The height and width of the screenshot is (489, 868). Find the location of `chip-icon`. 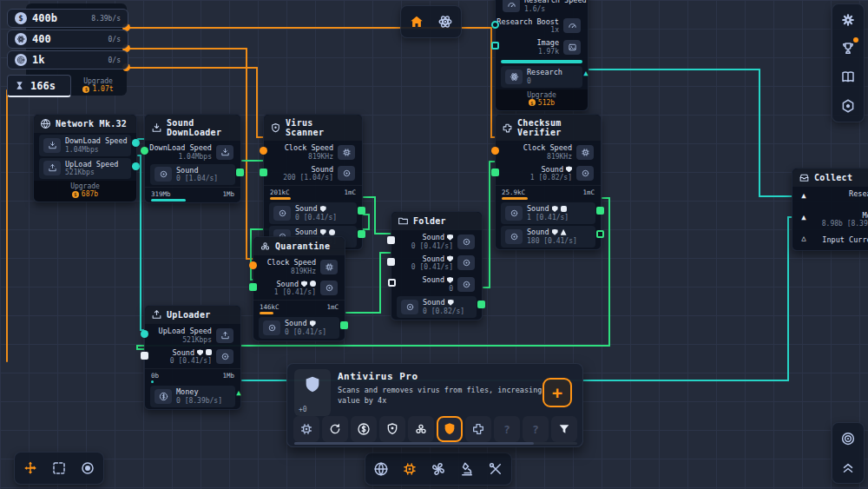

chip-icon is located at coordinates (346, 153).